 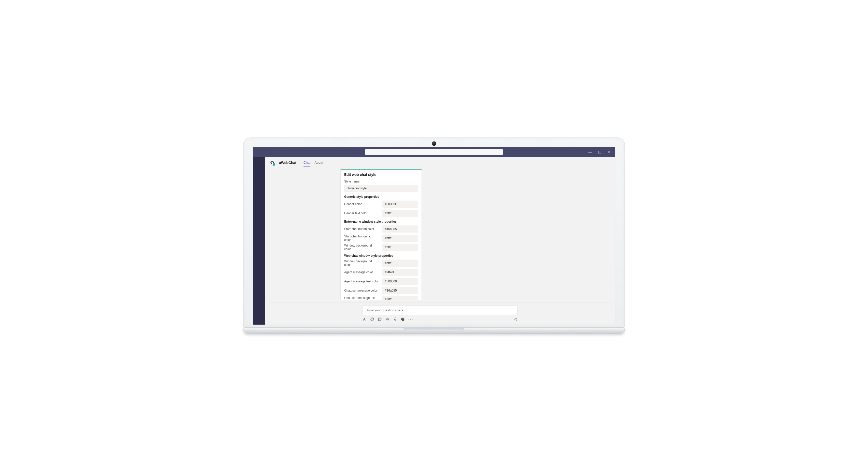 What do you see at coordinates (381, 197) in the screenshot?
I see `generic-section-heading: Generic style properties` at bounding box center [381, 197].